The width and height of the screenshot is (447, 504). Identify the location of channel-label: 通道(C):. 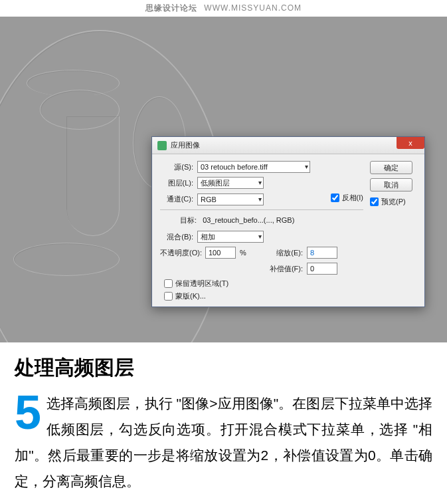
(179, 199).